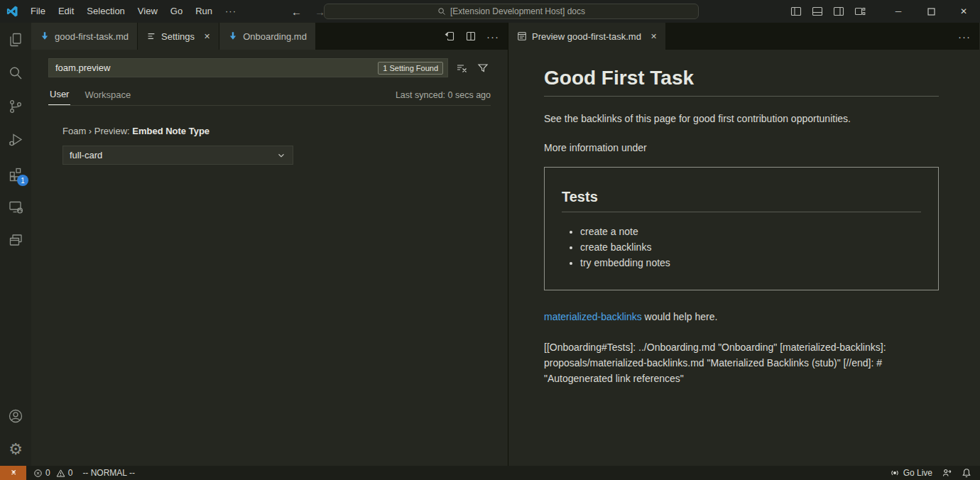 This screenshot has height=480, width=980. I want to click on run-debug-icon, so click(16, 139).